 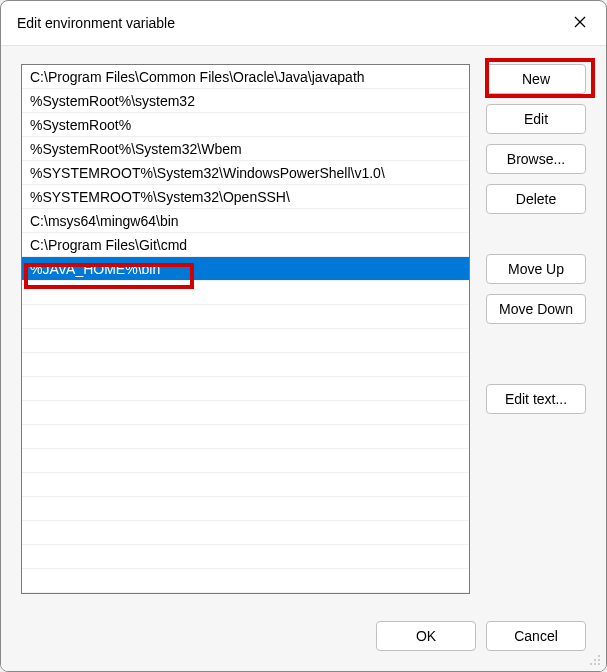 What do you see at coordinates (536, 636) in the screenshot?
I see `cancel-button: Cancel` at bounding box center [536, 636].